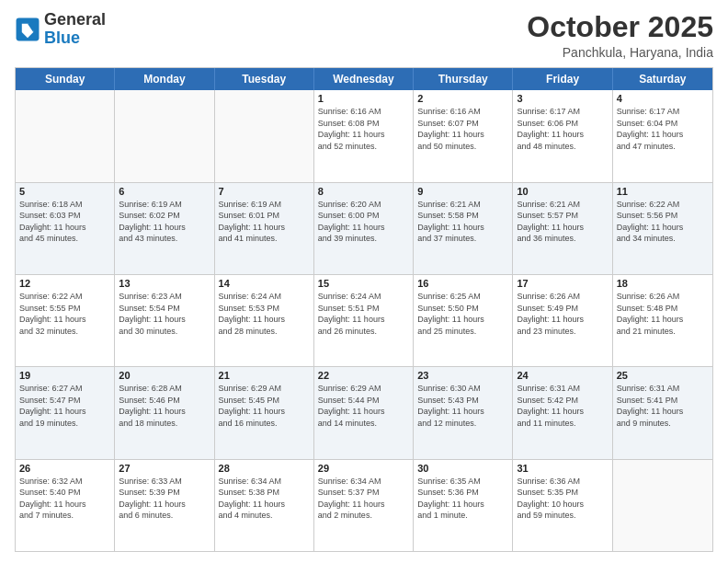  I want to click on day-cell: 26Sunrise: 6:32 AM Sunset: 5:40 PM Dayli…, so click(65, 506).